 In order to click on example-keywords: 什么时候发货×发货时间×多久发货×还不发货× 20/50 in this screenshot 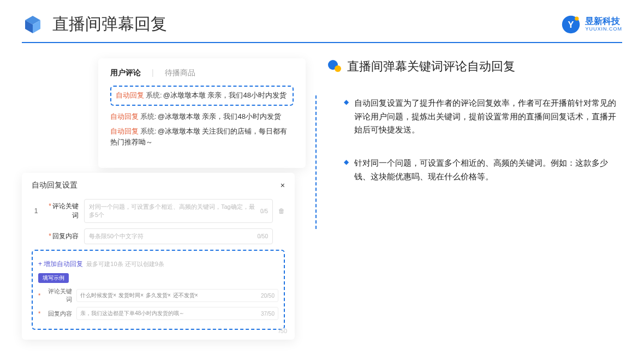, I will do `click(177, 295)`.